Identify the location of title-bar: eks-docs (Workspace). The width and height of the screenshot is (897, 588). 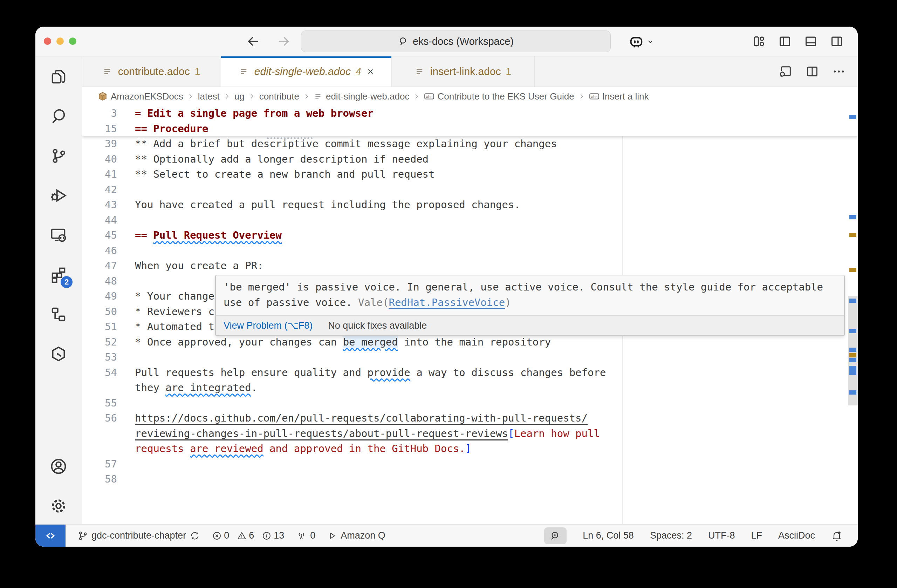
(447, 41).